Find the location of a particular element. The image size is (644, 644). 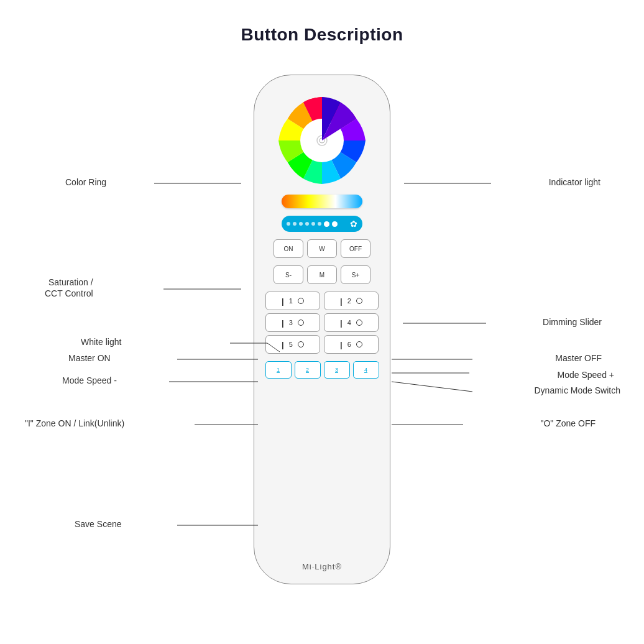

zone-3-button: | 3 is located at coordinates (293, 323).